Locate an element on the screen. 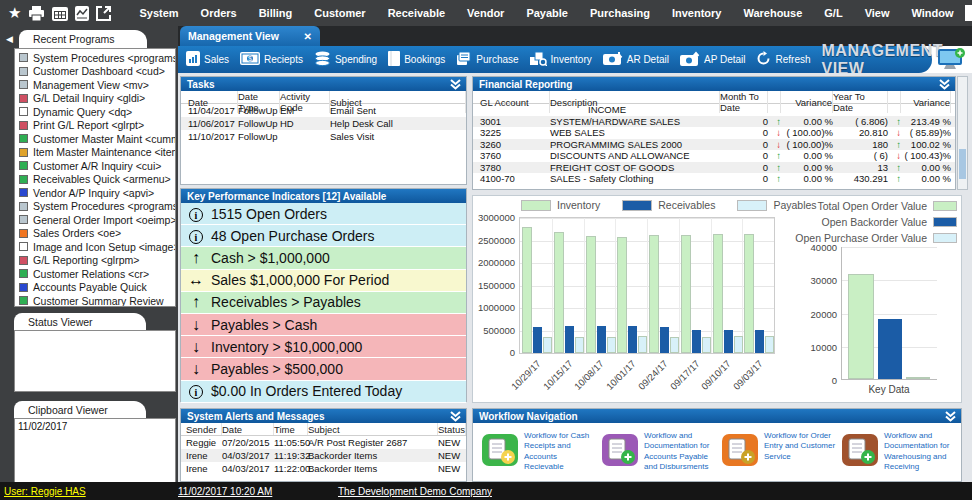  favorites-star-icon: ★ is located at coordinates (14, 13).